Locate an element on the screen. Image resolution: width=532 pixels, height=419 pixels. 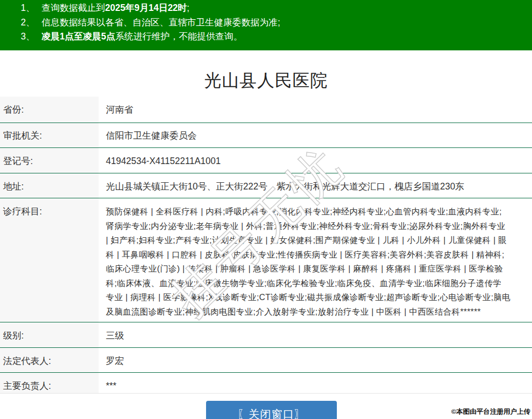
row-value-province: 河南省 is located at coordinates (316, 110).